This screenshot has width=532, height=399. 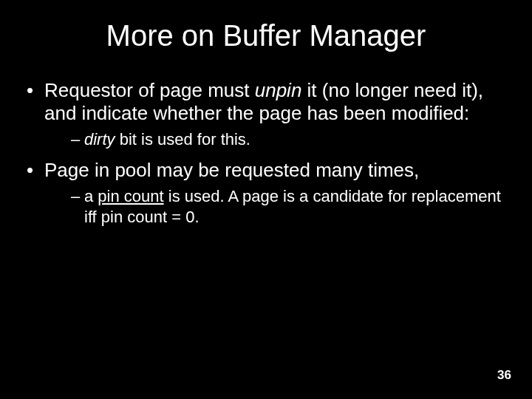 I want to click on sub-item: dirty bit is used for this., so click(x=288, y=140).